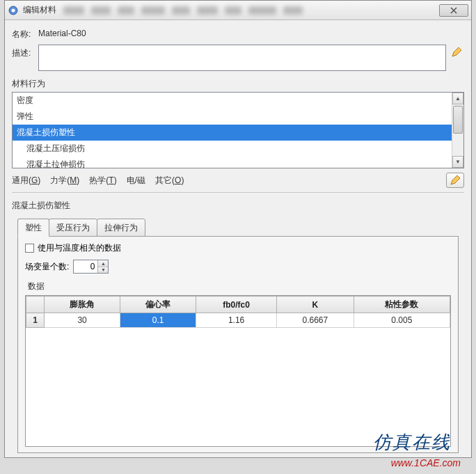 This screenshot has height=474, width=476. Describe the element at coordinates (232, 149) in the screenshot. I see `behavior-item: 混凝土压缩损伤` at that location.